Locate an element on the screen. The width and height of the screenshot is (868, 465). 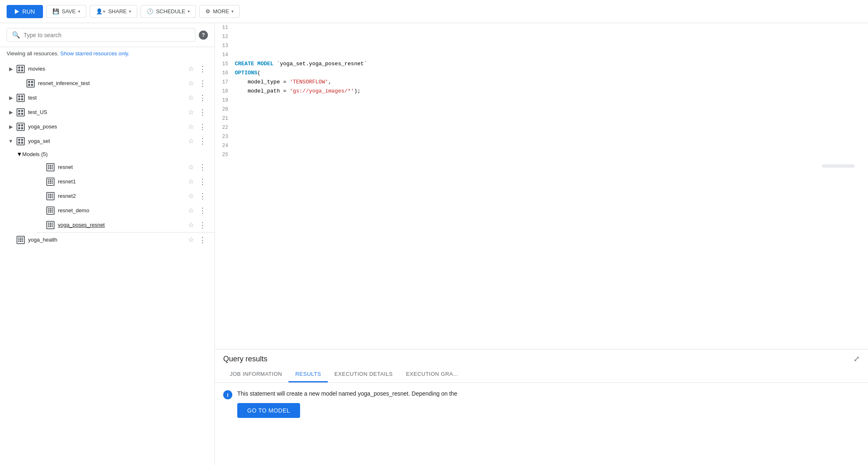
save-icon: 💾 is located at coordinates (56, 12).